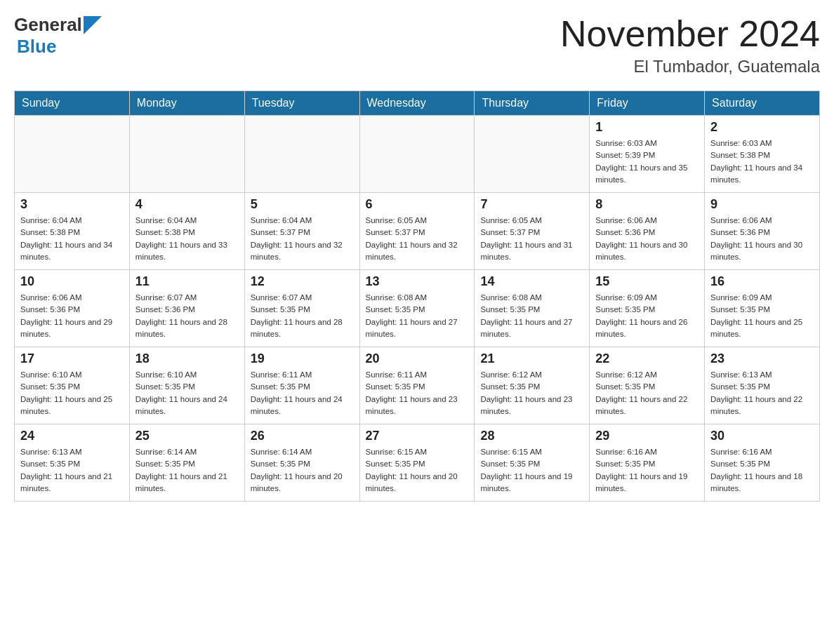 Image resolution: width=834 pixels, height=644 pixels. What do you see at coordinates (690, 67) in the screenshot?
I see `location-title: El Tumbador, Guatemala` at bounding box center [690, 67].